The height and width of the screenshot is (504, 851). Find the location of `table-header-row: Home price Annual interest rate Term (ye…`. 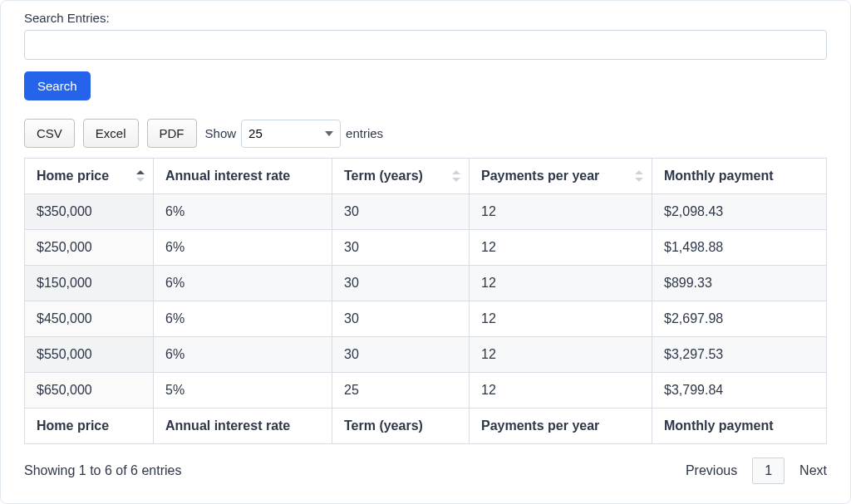

table-header-row: Home price Annual interest rate Term (ye… is located at coordinates (426, 176).